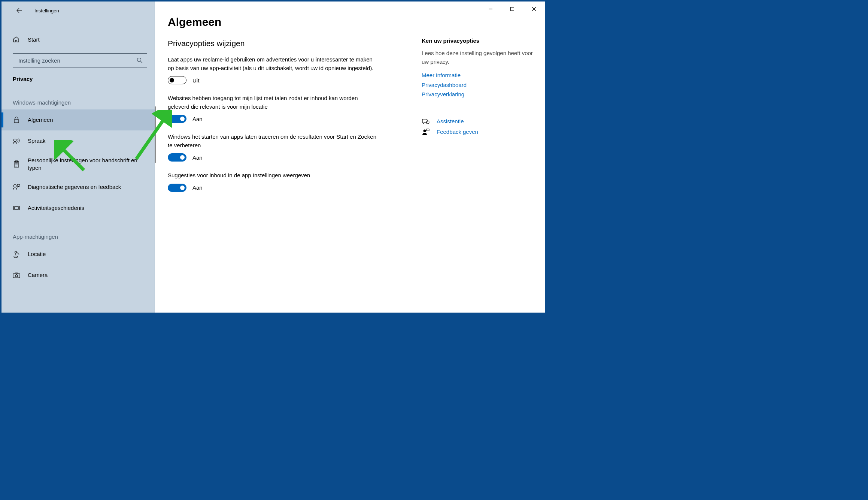 This screenshot has width=868, height=500. What do you see at coordinates (37, 141) in the screenshot?
I see `sidebar-item-label: Spraak` at bounding box center [37, 141].